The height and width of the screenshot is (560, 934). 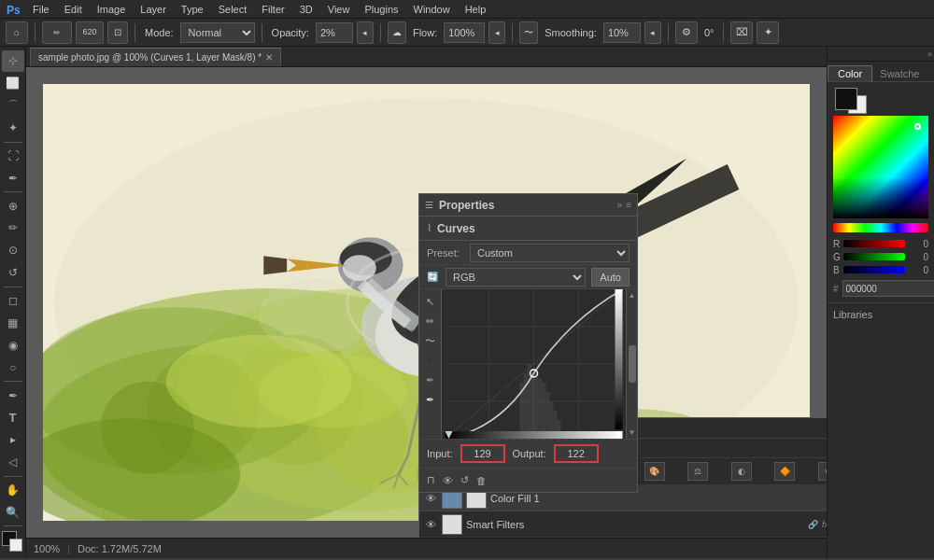 What do you see at coordinates (426, 548) in the screenshot?
I see `status-bar: 100% | Doc: 1.72M/5.72M` at bounding box center [426, 548].